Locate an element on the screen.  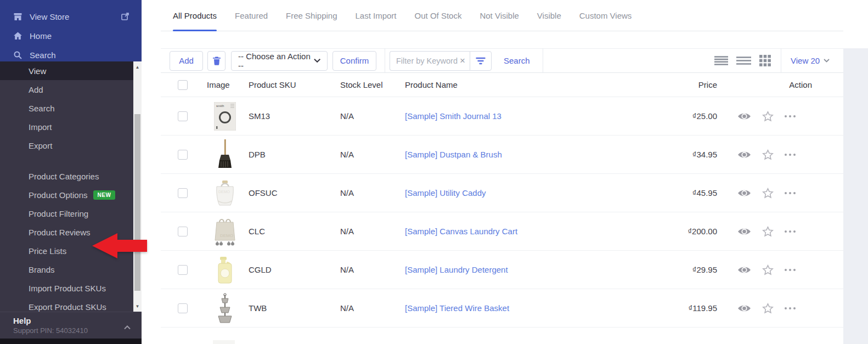
tab-featured: Featured is located at coordinates (251, 15).